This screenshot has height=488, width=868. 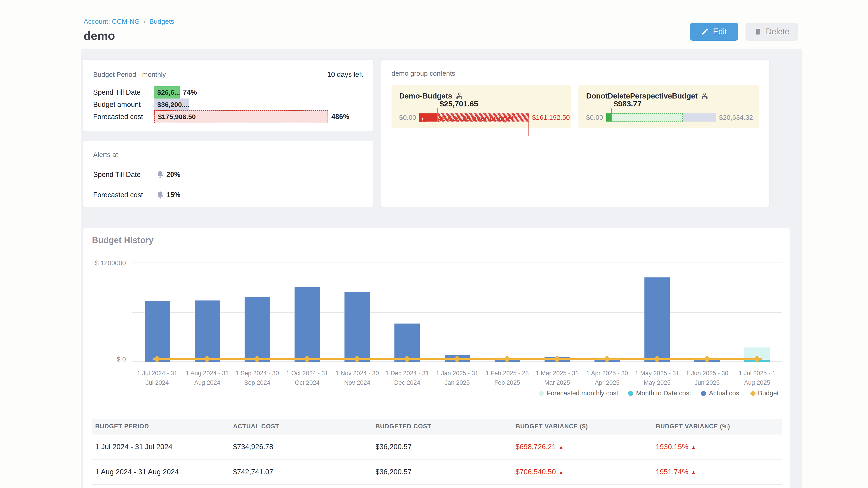 What do you see at coordinates (466, 119) in the screenshot?
I see `over-budget-warning: $145,626.25 over budget` at bounding box center [466, 119].